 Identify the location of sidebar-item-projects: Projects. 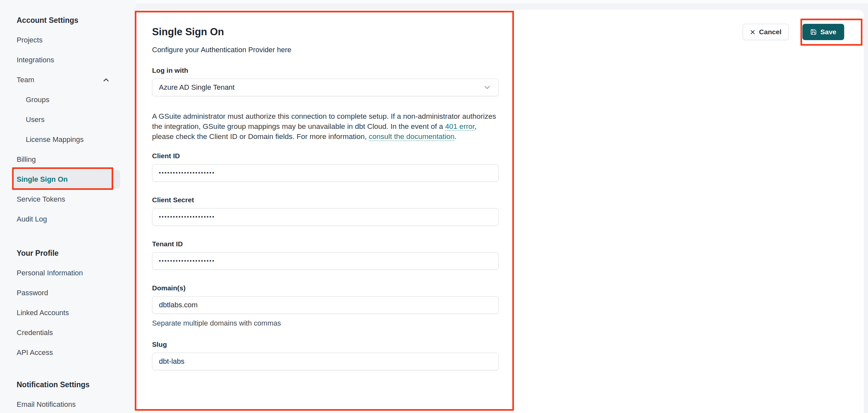
(68, 40).